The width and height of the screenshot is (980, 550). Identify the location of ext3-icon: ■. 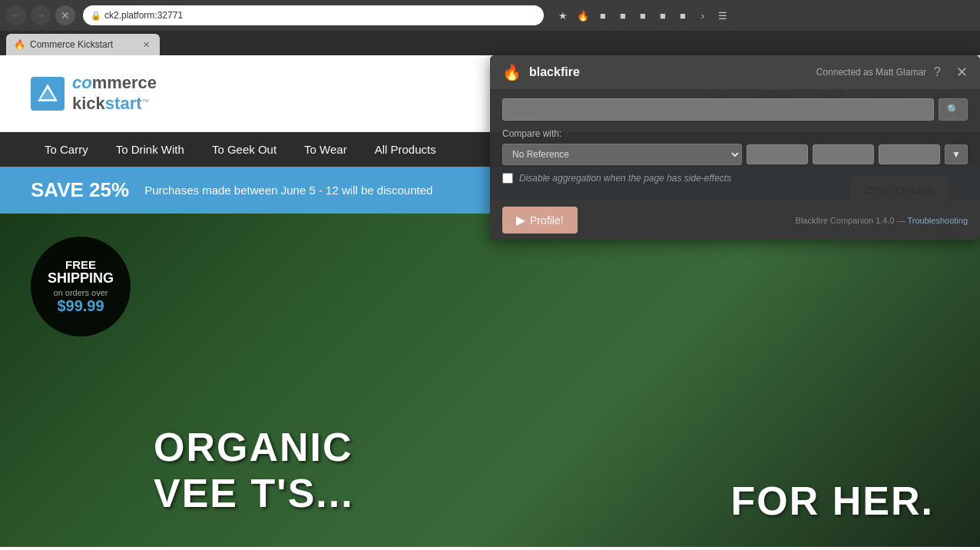
(643, 15).